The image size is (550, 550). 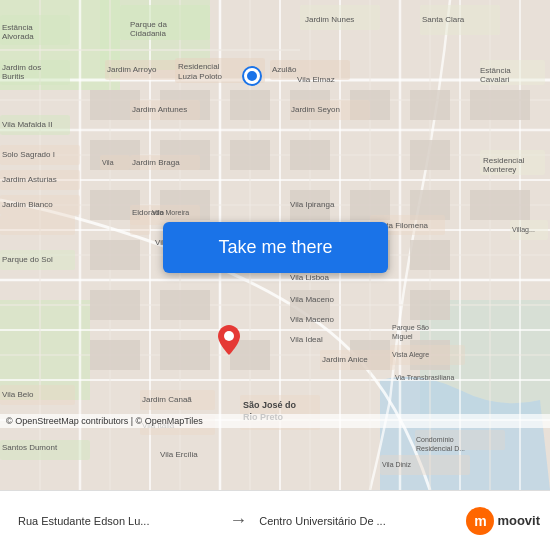 What do you see at coordinates (345, 360) in the screenshot?
I see `svg-text: Jardim Anice` at bounding box center [345, 360].